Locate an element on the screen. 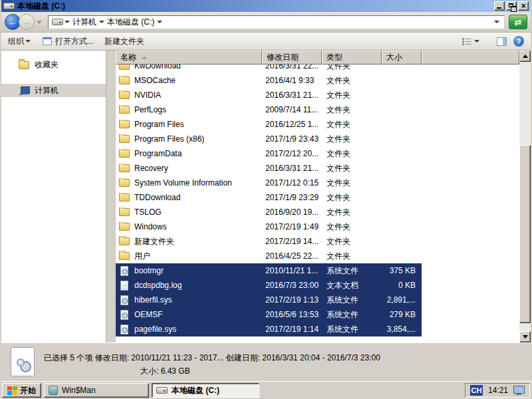 The width and height of the screenshot is (532, 399). file-row: dcdspdbg.log2016/7/3 23:00文本文档0 KB is located at coordinates (269, 285).